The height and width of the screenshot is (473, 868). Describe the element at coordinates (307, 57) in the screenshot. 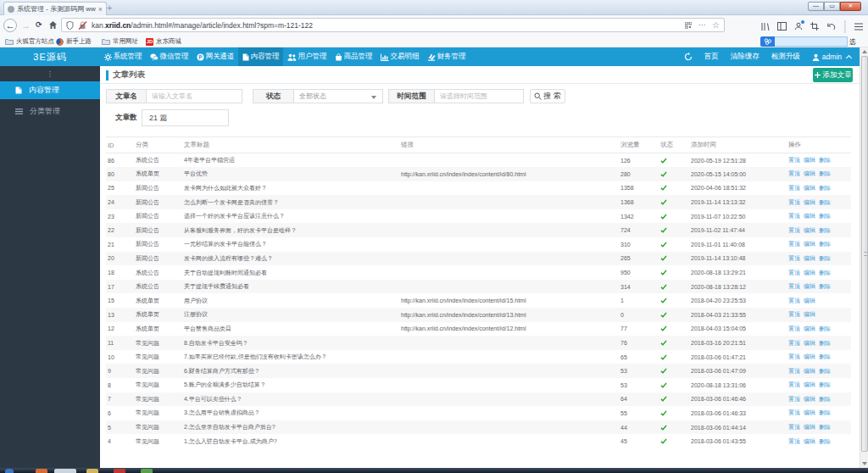

I see `nav-item-4: 用户管理` at that location.